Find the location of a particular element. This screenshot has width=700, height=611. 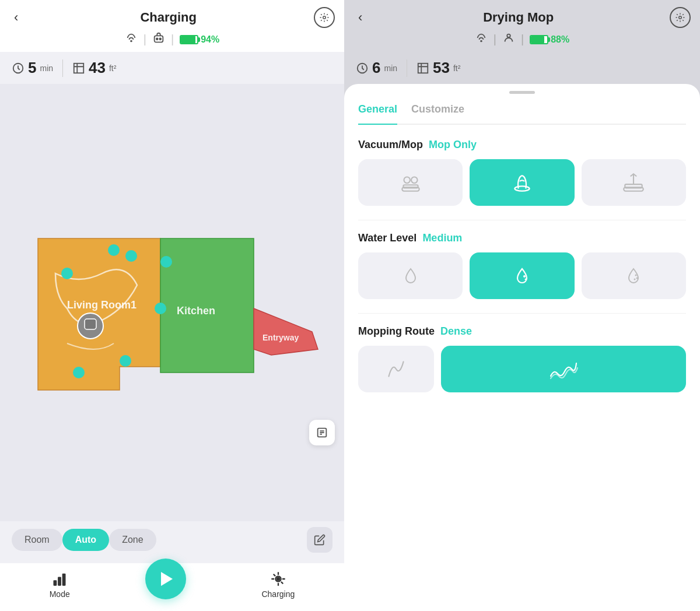

right-signal-icon is located at coordinates (481, 40).